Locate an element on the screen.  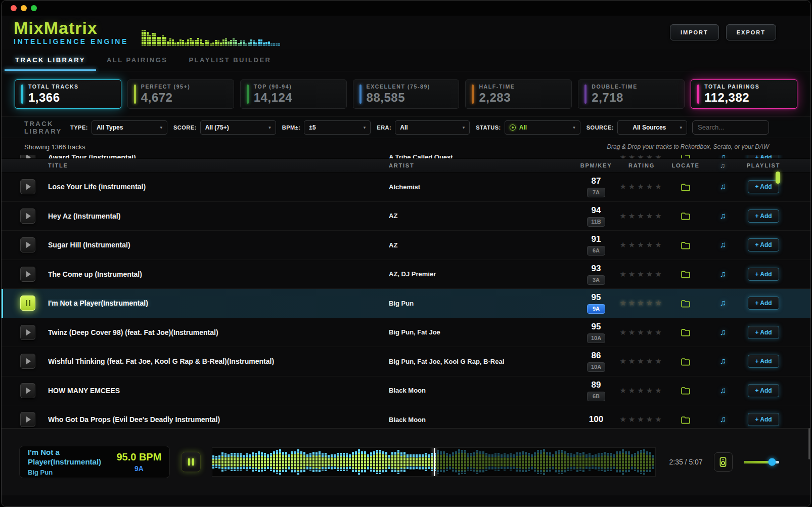
tab-playlist-builder: PLAYLIST BUILDER is located at coordinates (230, 60).